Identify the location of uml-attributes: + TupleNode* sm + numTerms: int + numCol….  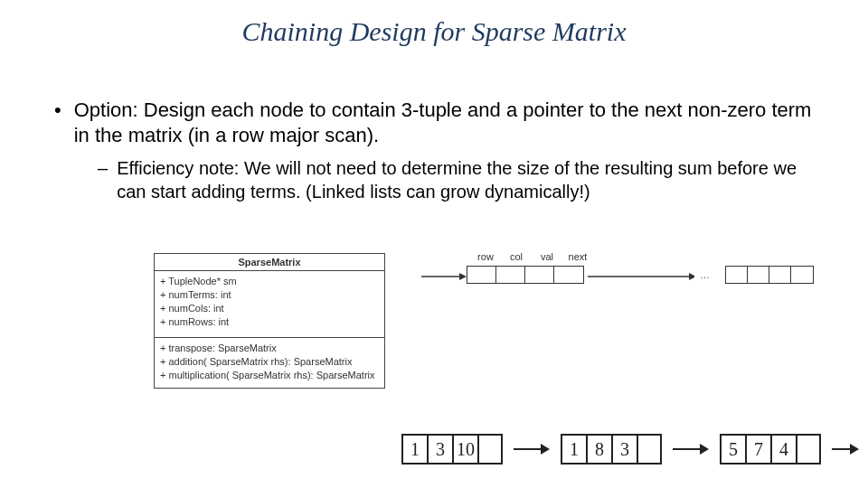
(269, 305).